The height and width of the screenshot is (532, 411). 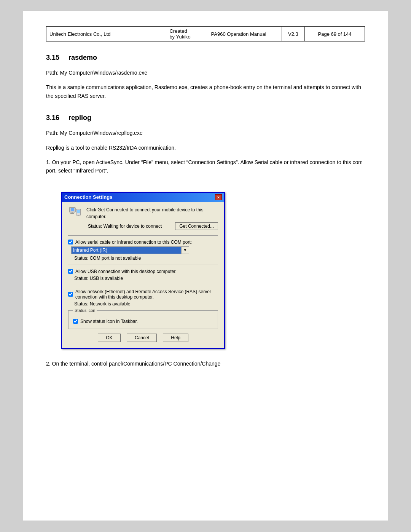 I want to click on status-icon-legend: Status icon, so click(x=85, y=310).